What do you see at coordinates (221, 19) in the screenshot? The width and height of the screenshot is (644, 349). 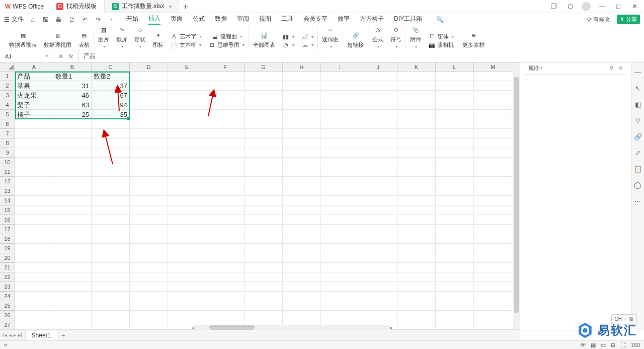 I see `tab-data: 数据` at bounding box center [221, 19].